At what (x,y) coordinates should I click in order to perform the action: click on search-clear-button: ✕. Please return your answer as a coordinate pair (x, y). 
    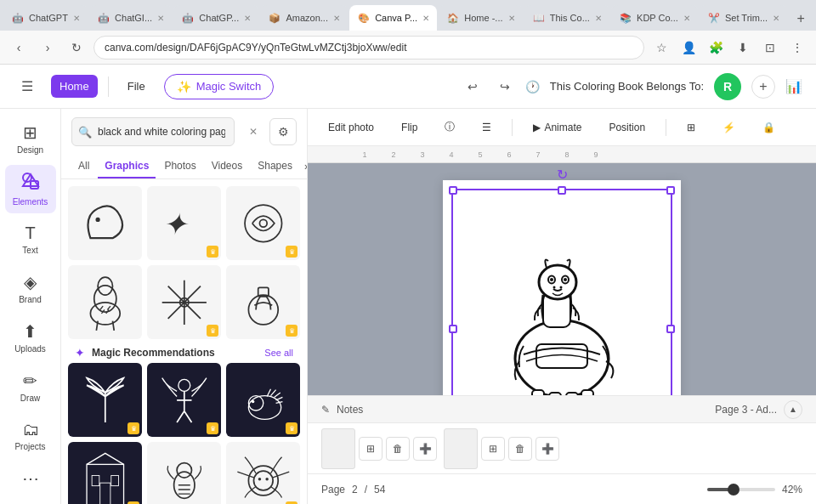
    Looking at the image, I should click on (253, 132).